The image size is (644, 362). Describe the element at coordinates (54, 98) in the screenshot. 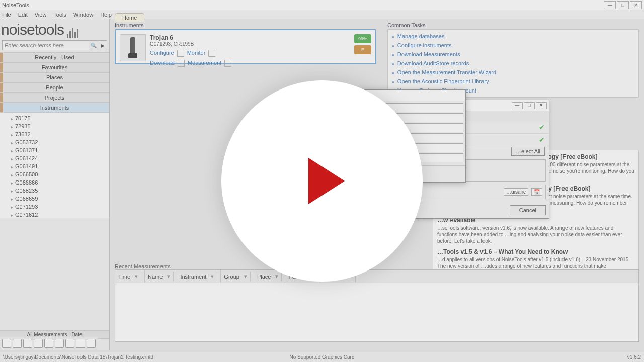

I see `sidebar-projects: Projects` at that location.